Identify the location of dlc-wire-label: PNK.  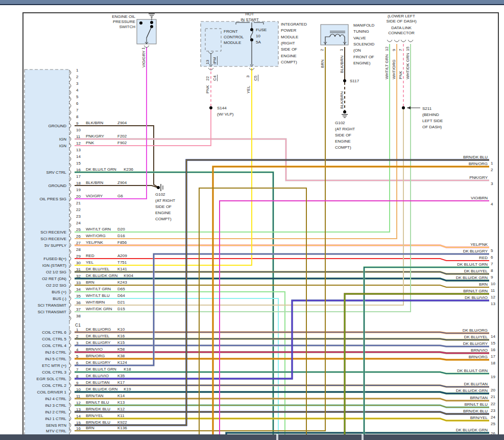
(400, 75).